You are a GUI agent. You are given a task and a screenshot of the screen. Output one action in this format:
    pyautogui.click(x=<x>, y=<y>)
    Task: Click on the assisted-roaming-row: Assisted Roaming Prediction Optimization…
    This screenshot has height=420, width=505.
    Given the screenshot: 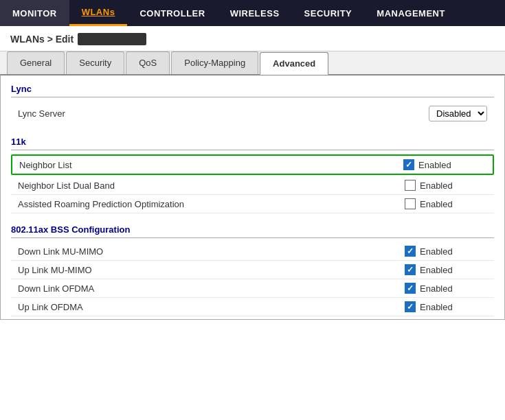 What is the action you would take?
    pyautogui.click(x=253, y=205)
    